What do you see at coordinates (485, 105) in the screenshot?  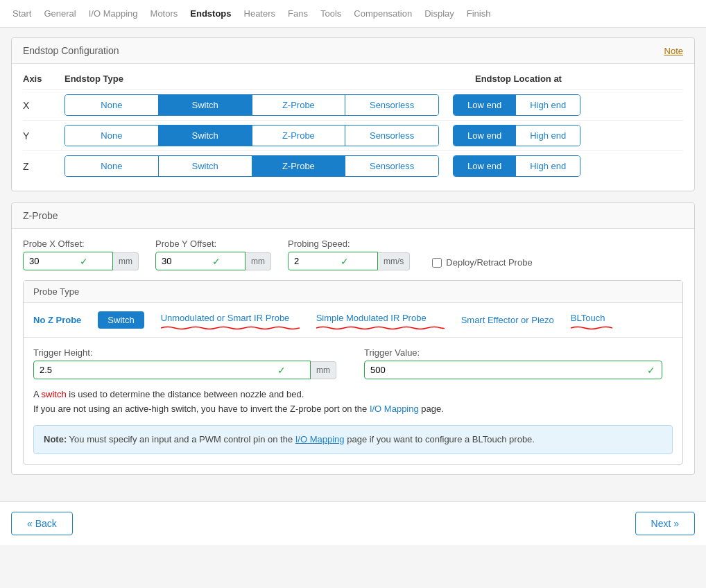 I see `loc-low-x: Low end` at bounding box center [485, 105].